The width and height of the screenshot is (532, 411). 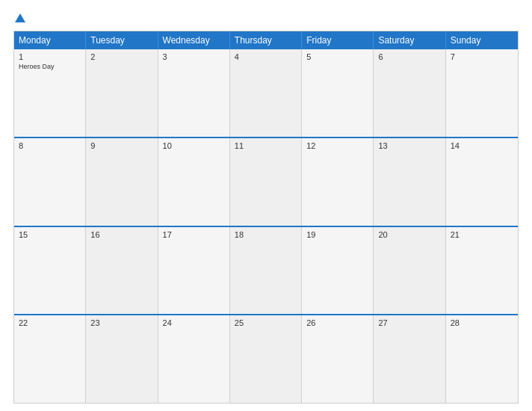 What do you see at coordinates (122, 359) in the screenshot?
I see `day-cell: 23` at bounding box center [122, 359].